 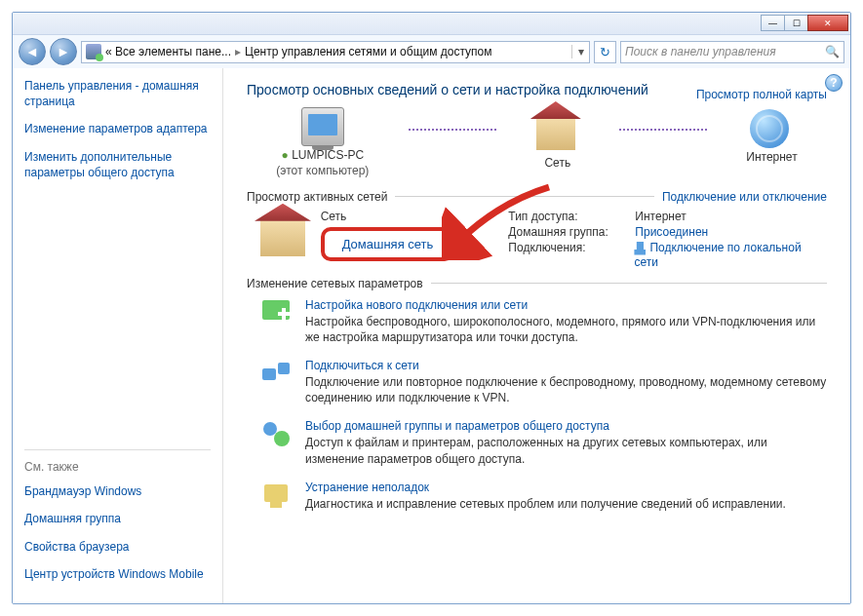 What do you see at coordinates (769, 129) in the screenshot?
I see `globe-icon` at bounding box center [769, 129].